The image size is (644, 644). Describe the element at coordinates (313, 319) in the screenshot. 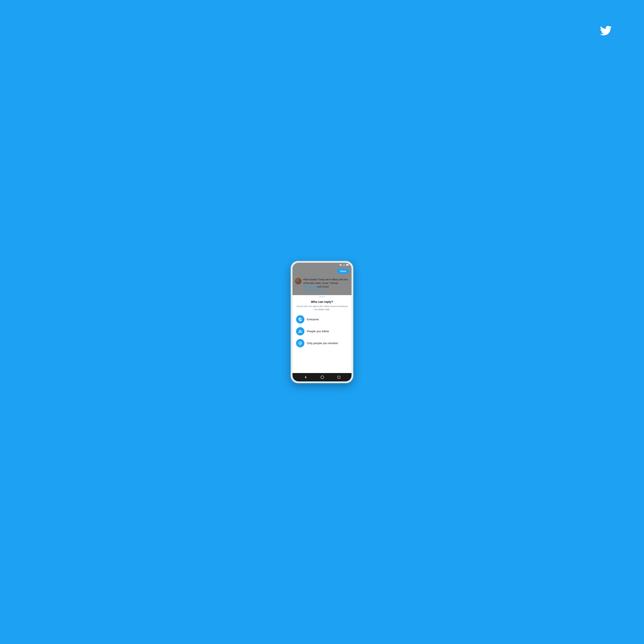

I see `everyone-label: Everyone` at that location.